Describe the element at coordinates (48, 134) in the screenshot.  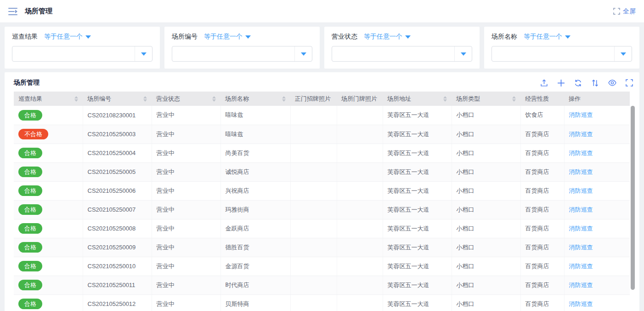
I see `cell-result: 不合格` at that location.